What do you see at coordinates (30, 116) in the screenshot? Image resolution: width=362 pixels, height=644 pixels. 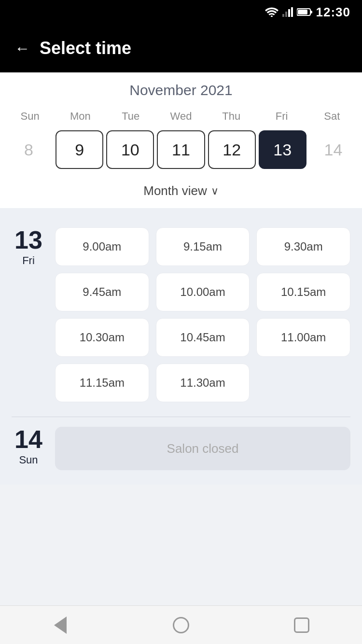 I see `weekday-sun: Sun` at bounding box center [30, 116].